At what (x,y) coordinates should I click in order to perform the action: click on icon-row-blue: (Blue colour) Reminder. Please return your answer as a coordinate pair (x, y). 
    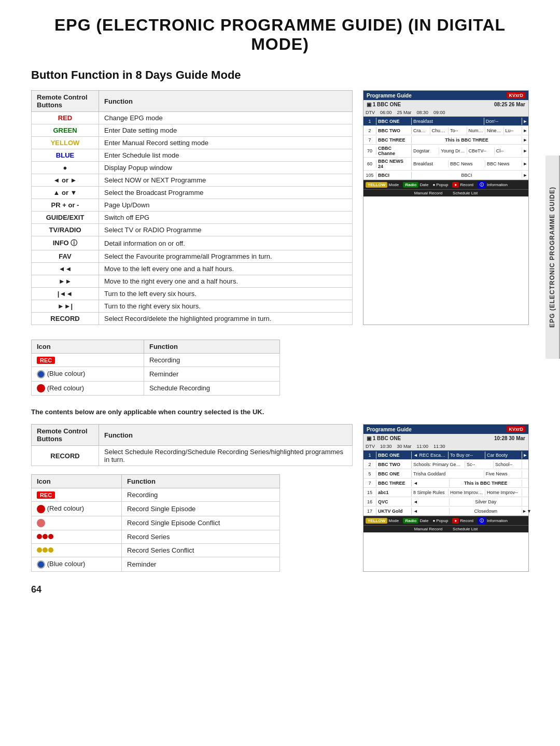
    Looking at the image, I should click on (156, 374).